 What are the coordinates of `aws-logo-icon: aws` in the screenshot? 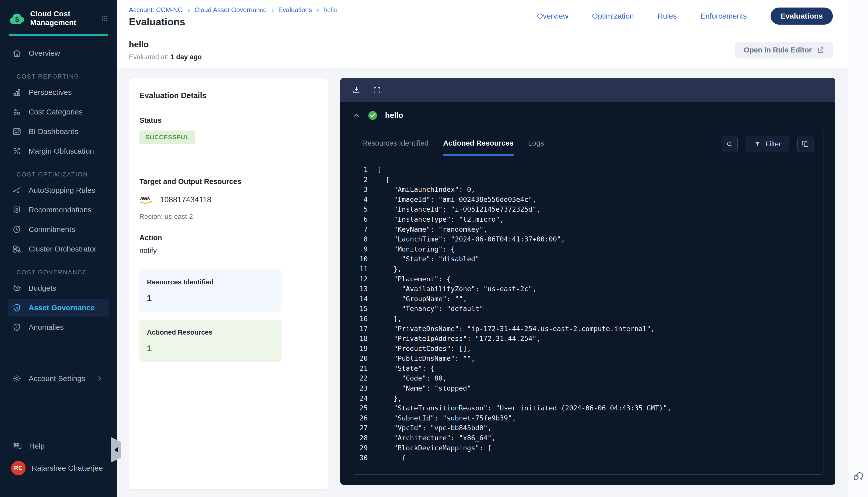 It's located at (148, 200).